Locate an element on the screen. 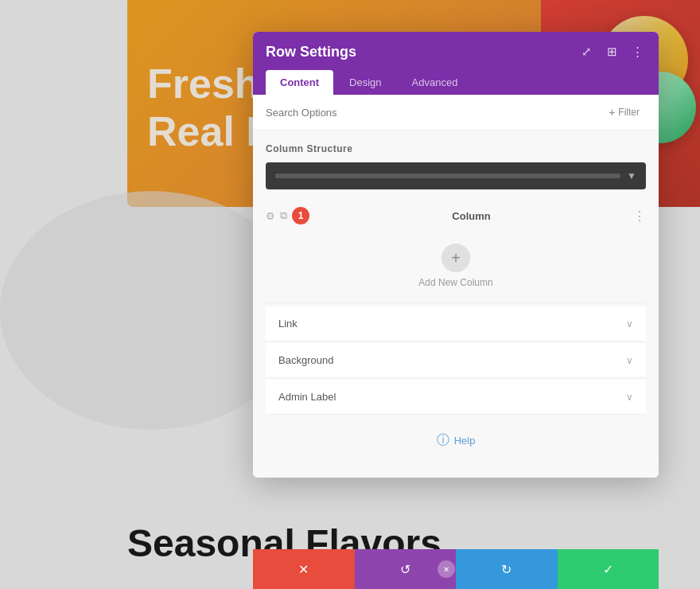  add-column-plus-icon: + is located at coordinates (456, 258).